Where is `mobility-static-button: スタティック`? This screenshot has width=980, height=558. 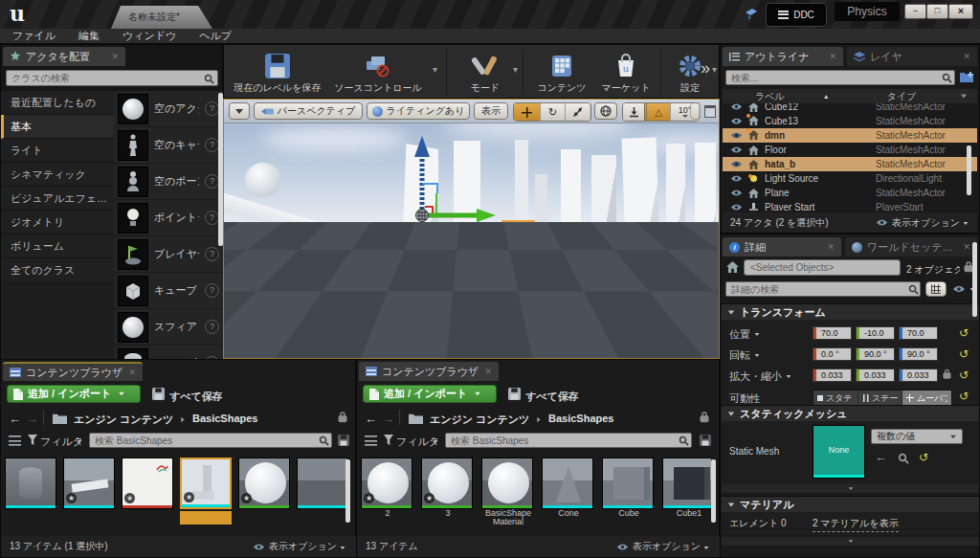
mobility-static-button: スタティック is located at coordinates (835, 398).